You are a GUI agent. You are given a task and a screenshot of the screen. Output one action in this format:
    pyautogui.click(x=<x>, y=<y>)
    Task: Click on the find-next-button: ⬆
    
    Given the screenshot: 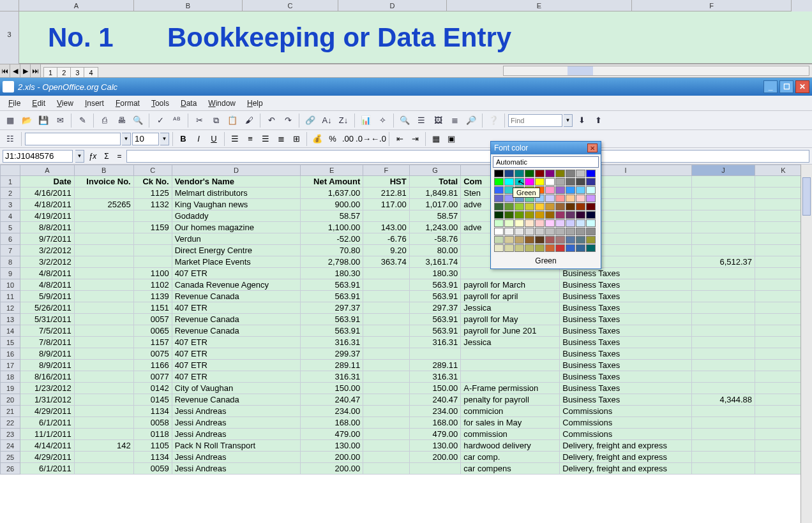 What is the action you would take?
    pyautogui.click(x=598, y=121)
    